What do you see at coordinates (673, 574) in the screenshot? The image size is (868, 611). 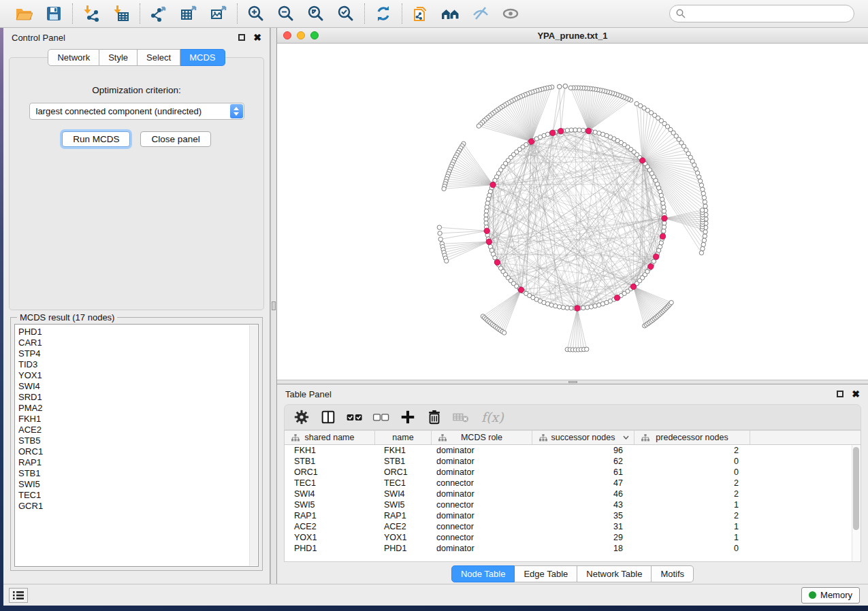 I see `tab-motifs: Motifs` at bounding box center [673, 574].